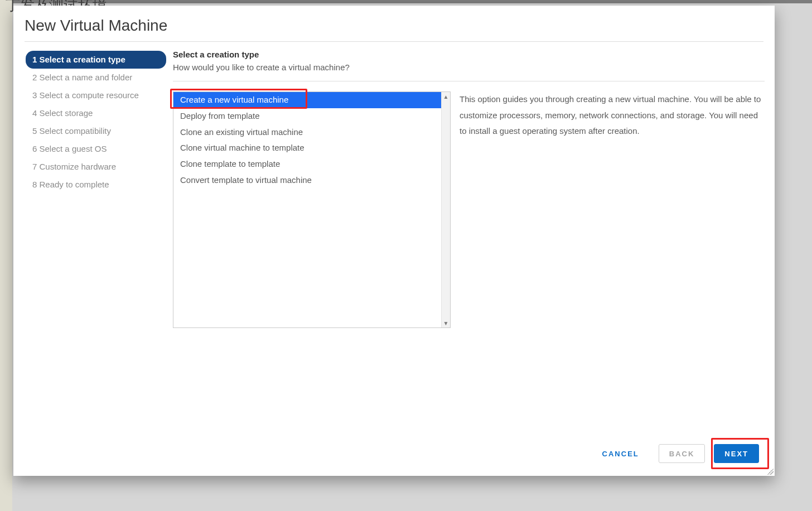 This screenshot has height=511, width=812. What do you see at coordinates (770, 471) in the screenshot?
I see `resize-grip-icon` at bounding box center [770, 471].